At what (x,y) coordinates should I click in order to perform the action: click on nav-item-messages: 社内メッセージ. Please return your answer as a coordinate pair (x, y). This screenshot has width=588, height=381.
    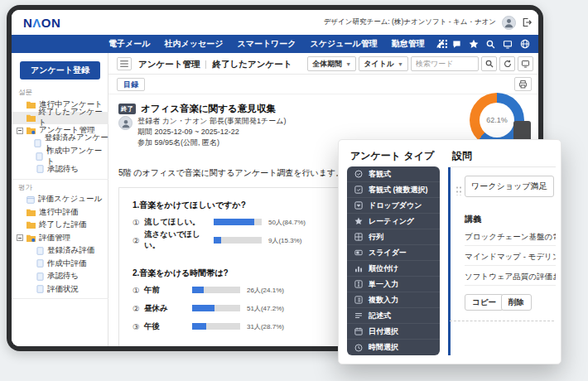
    Looking at the image, I should click on (194, 44).